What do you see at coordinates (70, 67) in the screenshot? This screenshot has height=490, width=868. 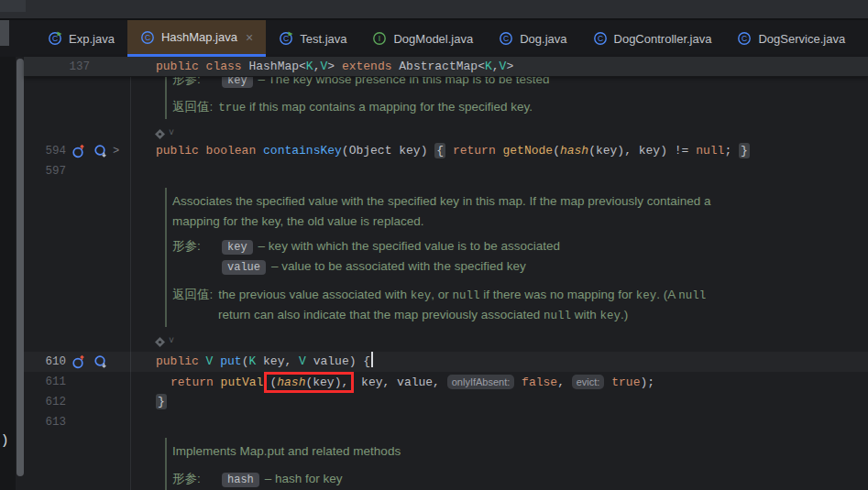 I see `sticky-line-number: 137` at bounding box center [70, 67].